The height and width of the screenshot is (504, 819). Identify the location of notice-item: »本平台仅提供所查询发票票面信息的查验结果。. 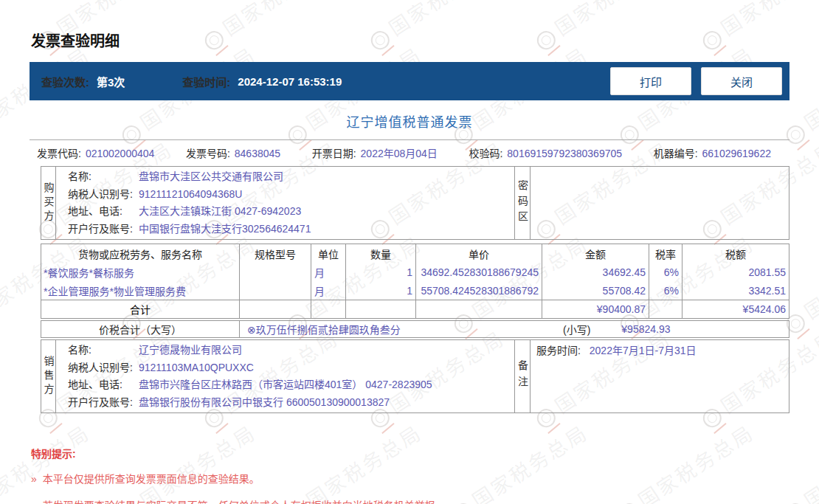
(410, 478).